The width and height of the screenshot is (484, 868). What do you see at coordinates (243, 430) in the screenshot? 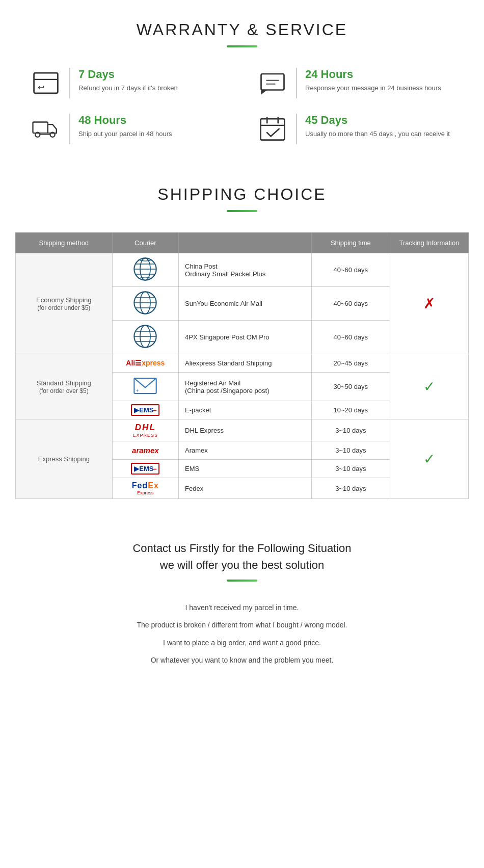
I see `table-row-express-1: Express Shipping DHL EXPRESS DHL Express…` at bounding box center [243, 430].